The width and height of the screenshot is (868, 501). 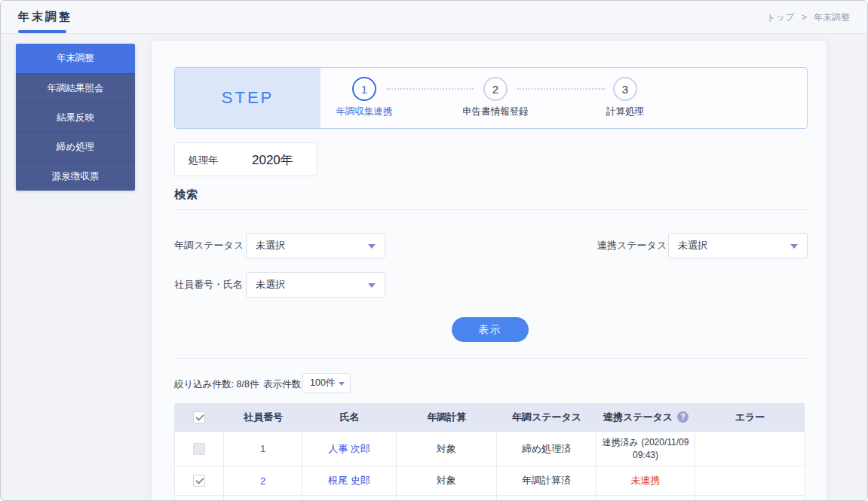 What do you see at coordinates (489, 417) in the screenshot?
I see `table-header-row: 社員番号 氏名 年調計算 年調ステータス 連携ステータス ? エラー` at bounding box center [489, 417].